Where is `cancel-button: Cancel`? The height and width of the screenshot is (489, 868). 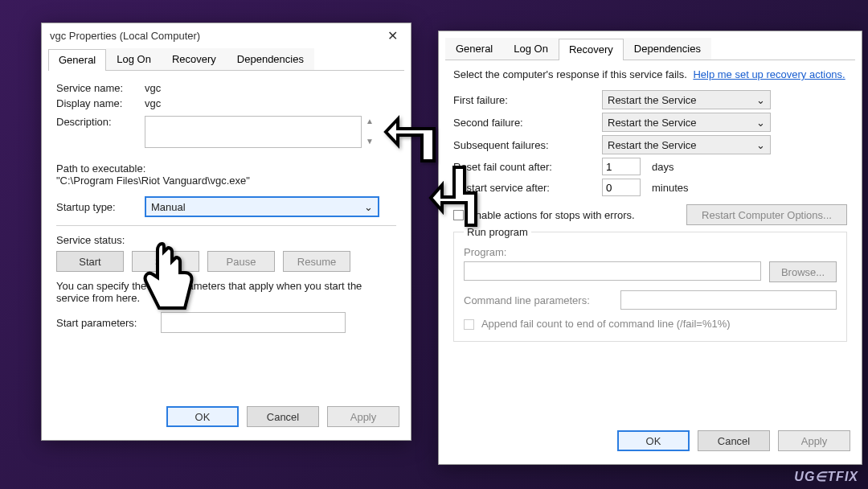
cancel-button: Cancel is located at coordinates (283, 417).